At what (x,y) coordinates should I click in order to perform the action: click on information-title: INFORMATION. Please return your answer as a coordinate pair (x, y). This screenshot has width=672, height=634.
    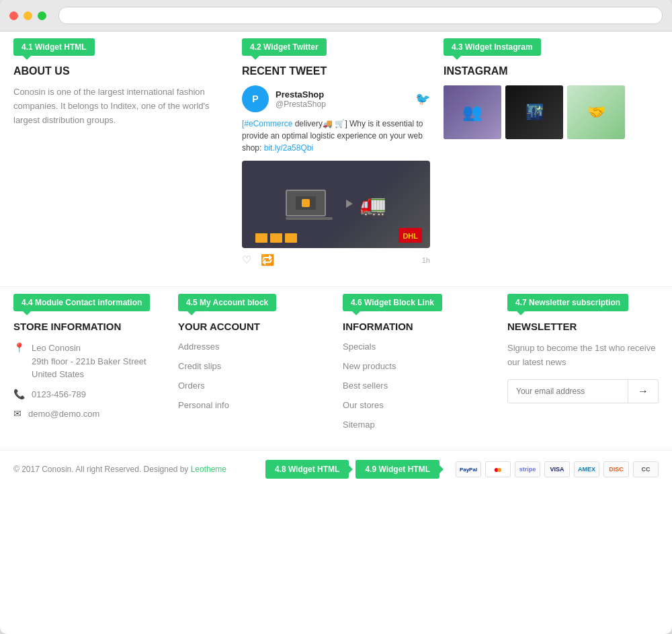
    Looking at the image, I should click on (418, 327).